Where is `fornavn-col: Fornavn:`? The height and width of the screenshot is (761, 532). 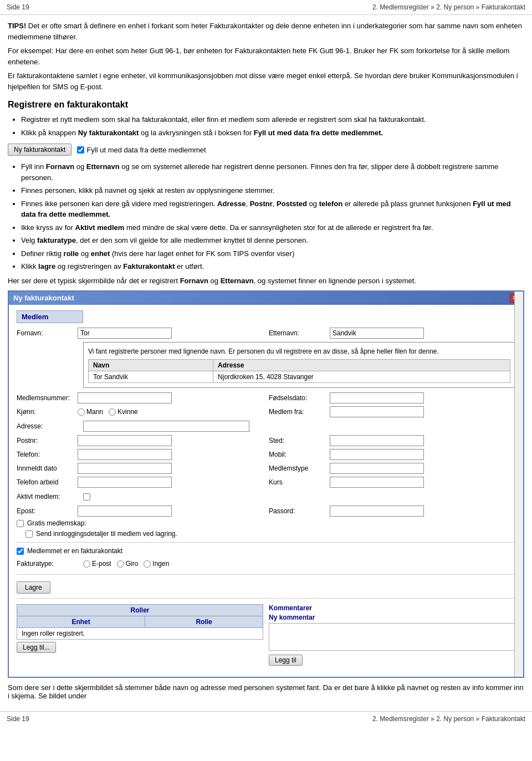
fornavn-col: Fornavn: is located at coordinates (140, 333).